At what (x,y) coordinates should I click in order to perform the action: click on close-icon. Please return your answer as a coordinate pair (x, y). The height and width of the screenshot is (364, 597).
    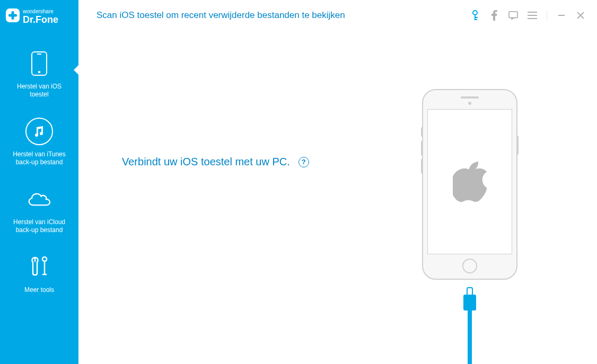
    Looking at the image, I should click on (581, 15).